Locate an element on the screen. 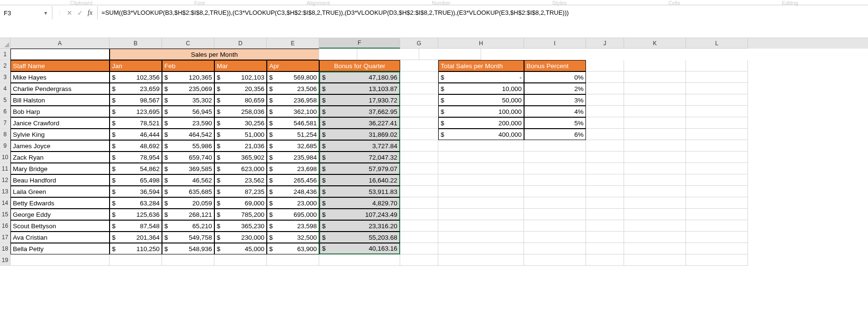 Image resolution: width=868 pixels, height=334 pixels. cell-H19 is located at coordinates (481, 260).